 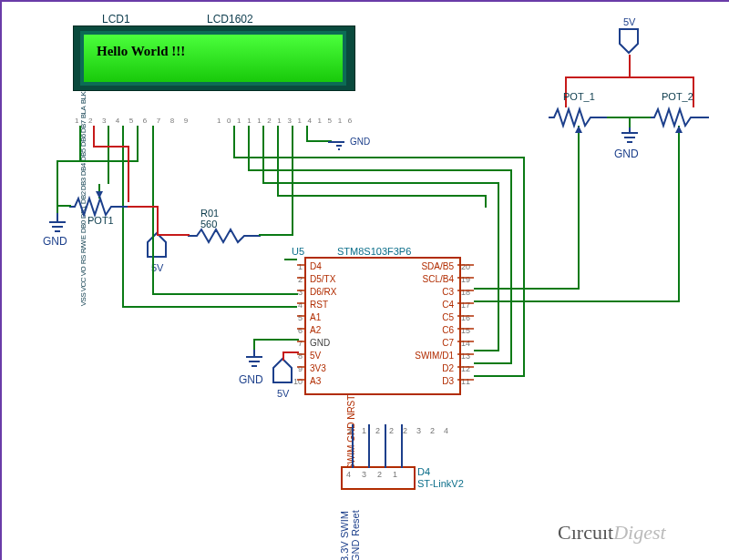 What do you see at coordinates (428, 324) in the screenshot?
I see `mcu-right-pins: SDA/B5SCL/B4C3C4C5C6C7SWIM/D1D2D3` at bounding box center [428, 324].